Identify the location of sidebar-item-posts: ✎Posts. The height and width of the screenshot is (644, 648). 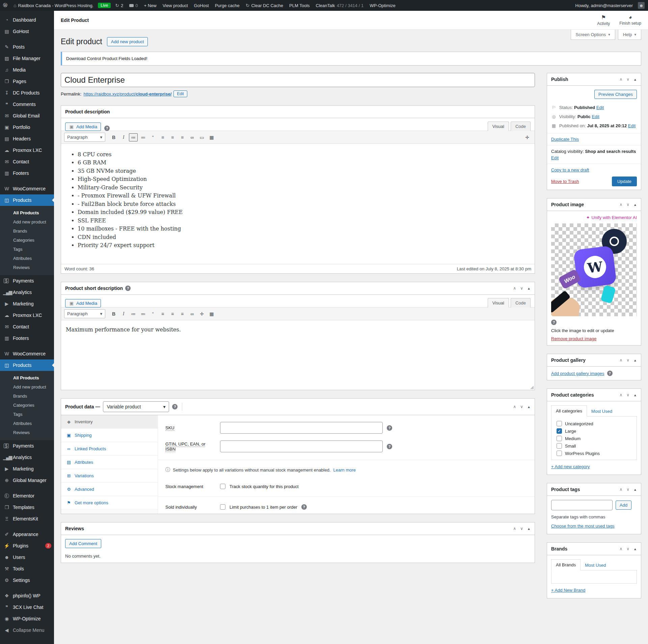
(27, 47).